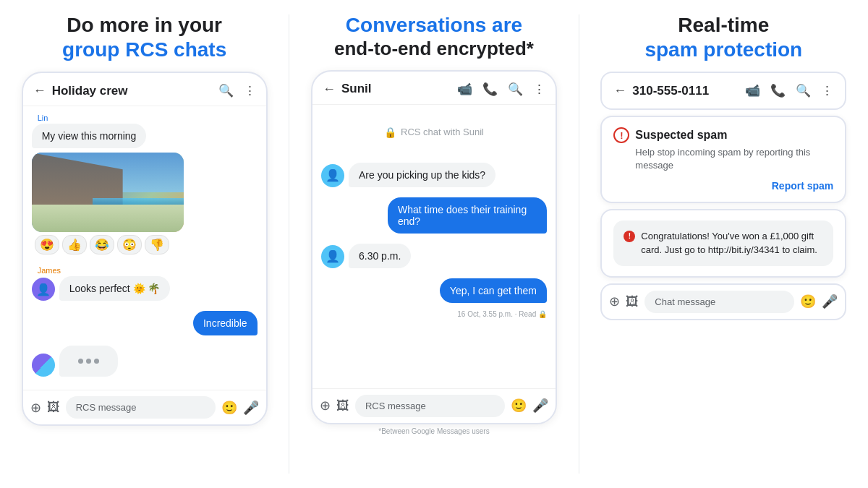  What do you see at coordinates (145, 192) in the screenshot?
I see `message-row-lin-image` at bounding box center [145, 192].